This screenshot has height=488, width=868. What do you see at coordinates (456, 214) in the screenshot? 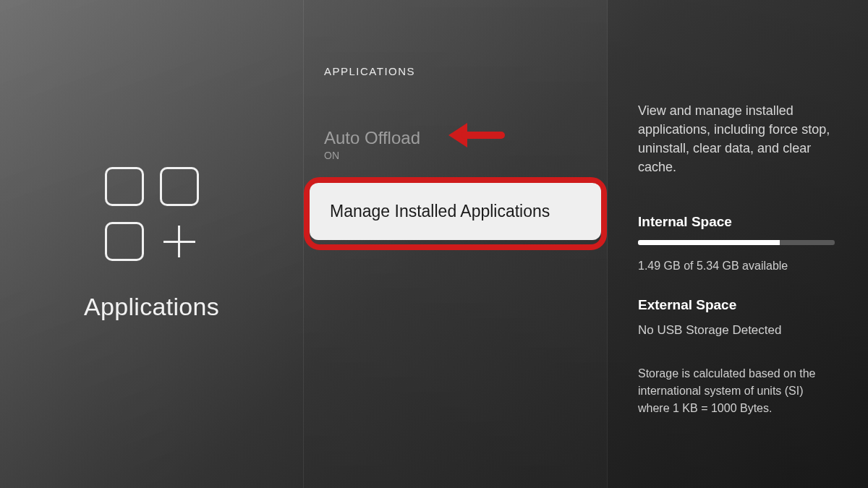
I see `annotation-highlight-box: Manage Installed Applications` at bounding box center [456, 214].